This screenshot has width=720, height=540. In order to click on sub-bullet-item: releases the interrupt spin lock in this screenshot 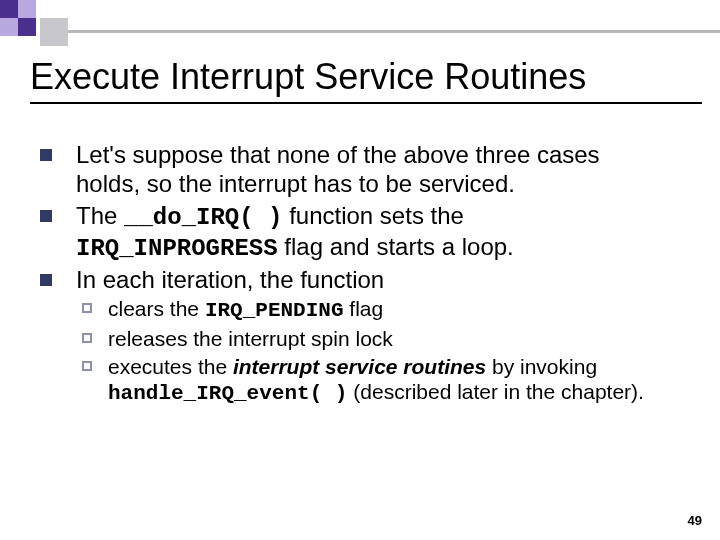, I will do `click(376, 339)`.